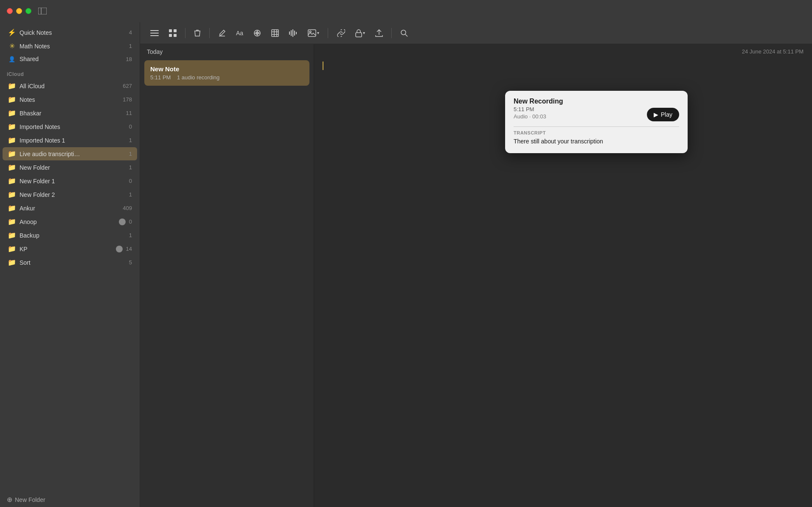 This screenshot has height=507, width=812. What do you see at coordinates (70, 500) in the screenshot?
I see `add-folder-button: ⊕ New Folder` at bounding box center [70, 500].